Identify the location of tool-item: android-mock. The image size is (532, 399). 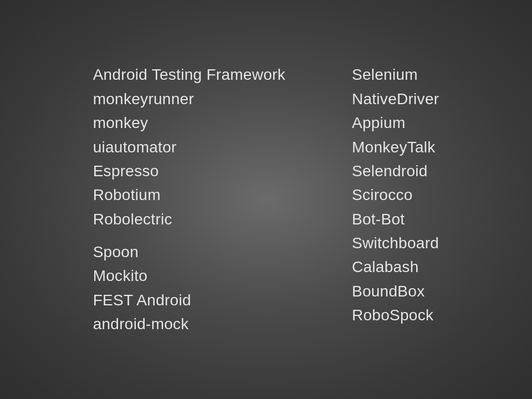
(190, 324).